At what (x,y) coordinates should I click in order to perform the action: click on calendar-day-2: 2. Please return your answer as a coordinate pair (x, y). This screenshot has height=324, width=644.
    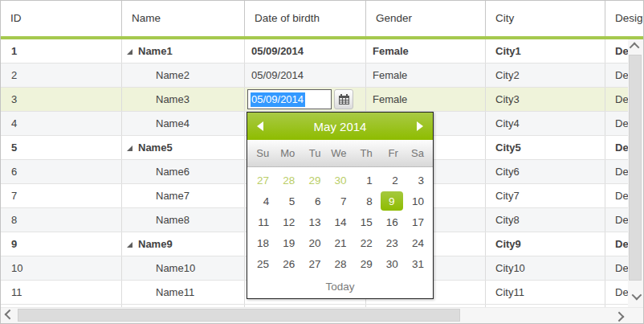
    Looking at the image, I should click on (392, 180).